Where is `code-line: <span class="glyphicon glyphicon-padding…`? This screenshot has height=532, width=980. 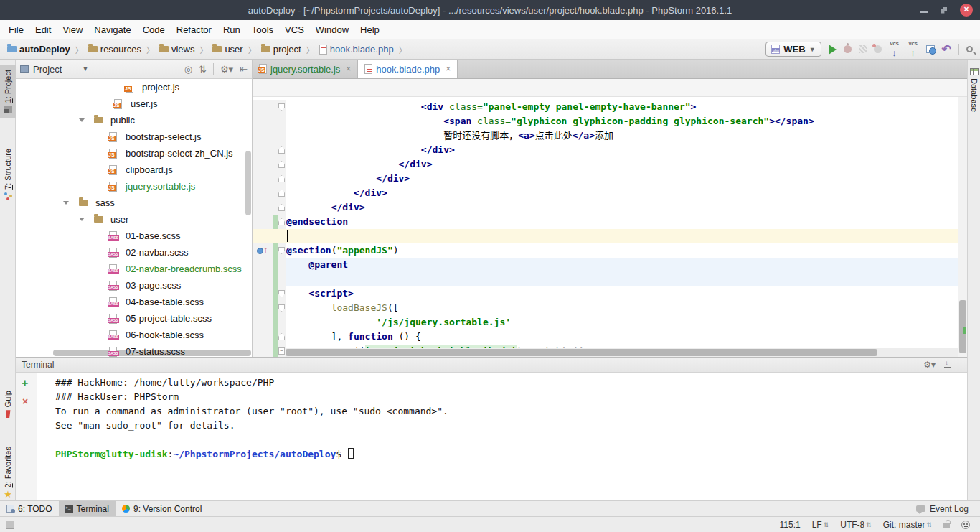
code-line: <span class="glyphicon glyphicon-padding… is located at coordinates (610, 121).